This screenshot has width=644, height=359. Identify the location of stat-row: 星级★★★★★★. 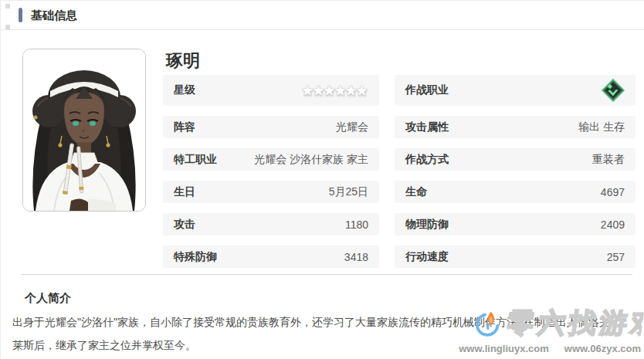
(271, 90).